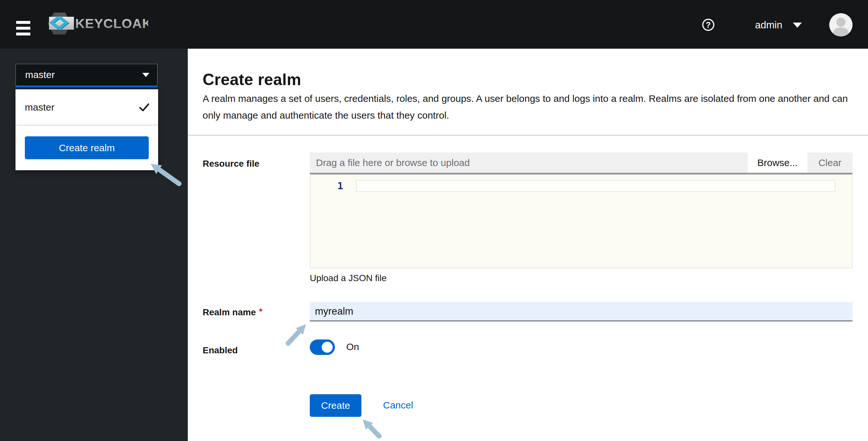  I want to click on cancel-link: Cancel, so click(398, 405).